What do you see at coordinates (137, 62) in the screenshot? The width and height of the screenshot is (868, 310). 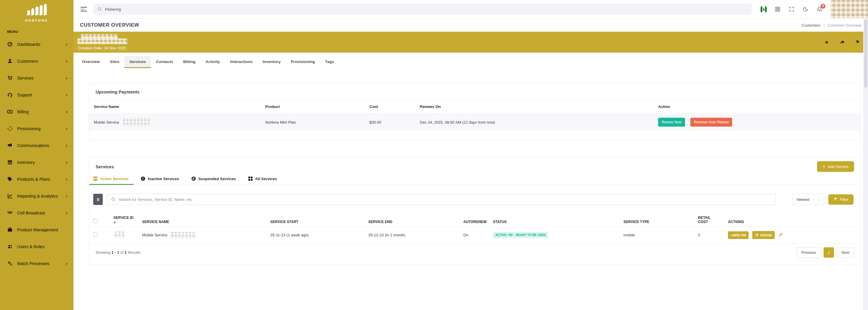 I see `tab-services: Services` at bounding box center [137, 62].